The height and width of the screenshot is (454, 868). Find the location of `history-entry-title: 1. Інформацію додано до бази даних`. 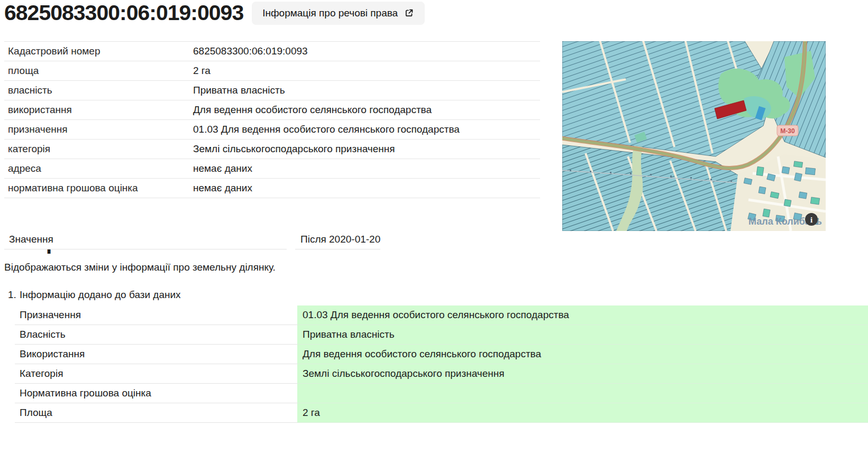

history-entry-title: 1. Інформацію додано до бази даних is located at coordinates (438, 295).